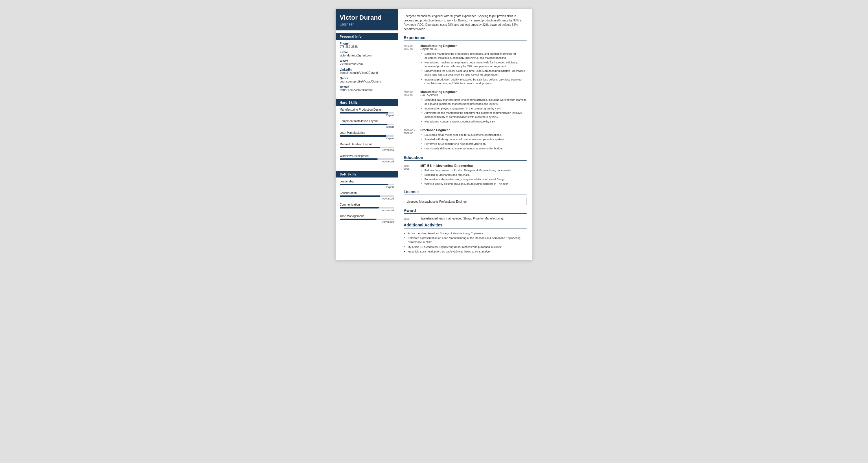 This screenshot has height=463, width=868. Describe the element at coordinates (474, 46) in the screenshot. I see `exp-job-title-1: Manufacturing Engineer` at that location.